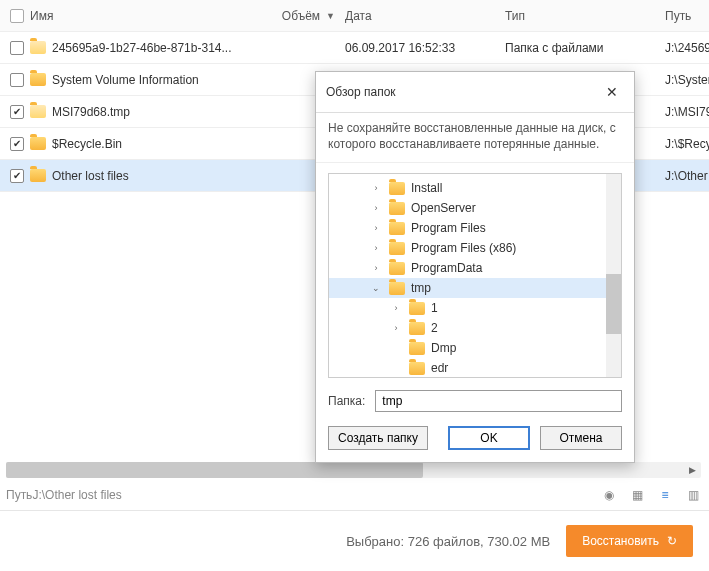 The image size is (709, 571). What do you see at coordinates (42, 16) in the screenshot?
I see `col-name: Имя` at bounding box center [42, 16].